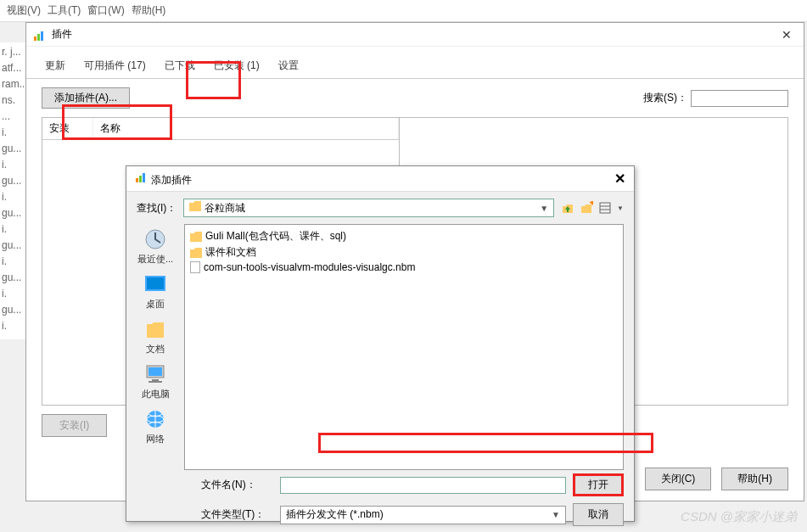 The image size is (807, 532). Describe the element at coordinates (156, 382) in the screenshot. I see `place-computer: 此电脑` at that location.